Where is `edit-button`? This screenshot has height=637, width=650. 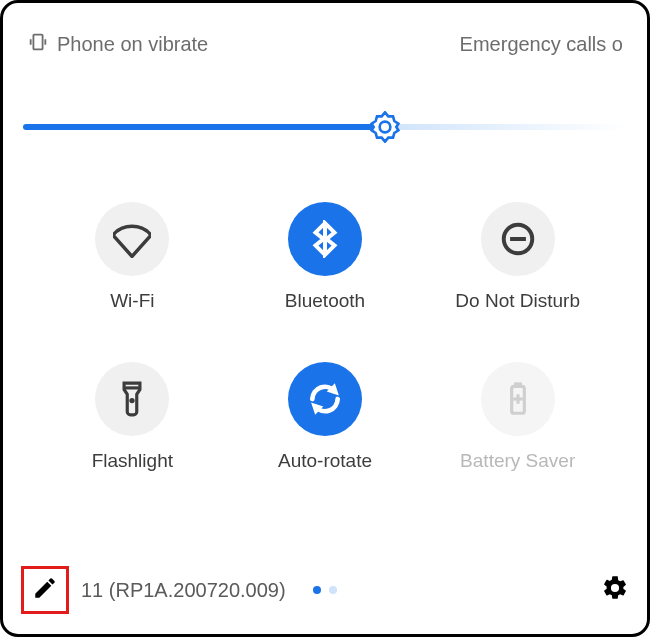 edit-button is located at coordinates (45, 590).